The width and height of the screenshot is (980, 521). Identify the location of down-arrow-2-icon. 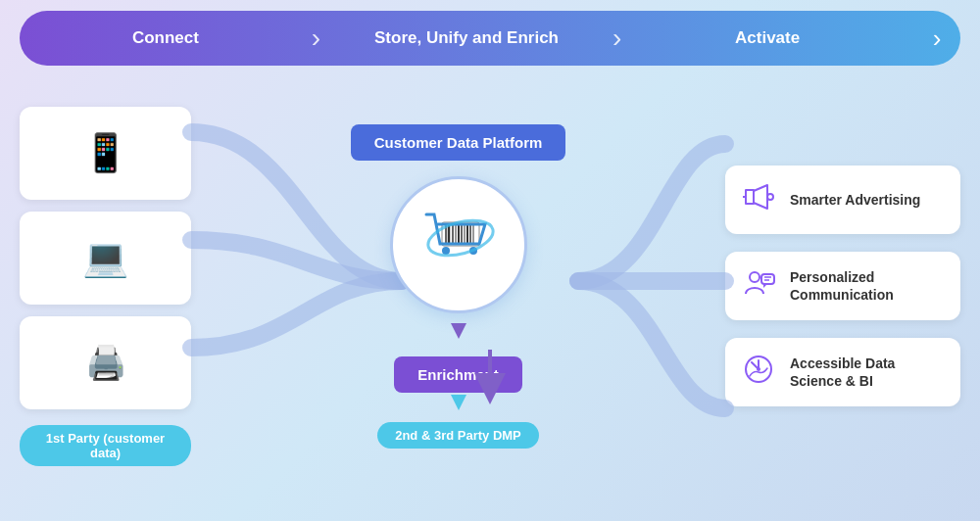
(459, 403).